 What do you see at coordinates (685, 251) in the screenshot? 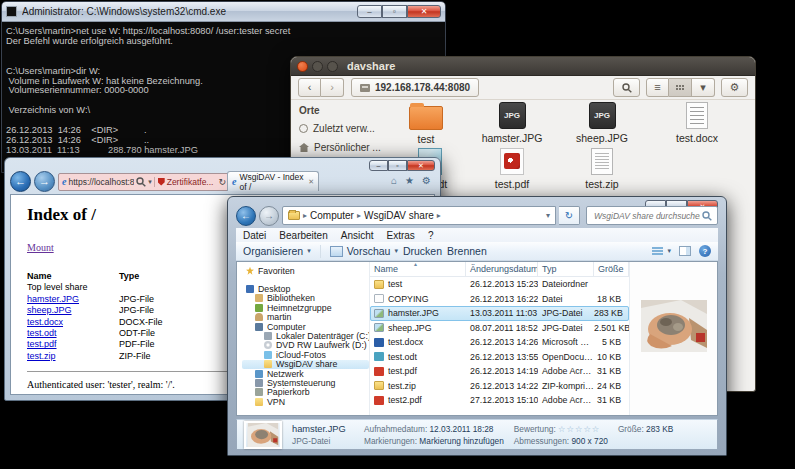
I see `preview-pane-toggle` at bounding box center [685, 251].